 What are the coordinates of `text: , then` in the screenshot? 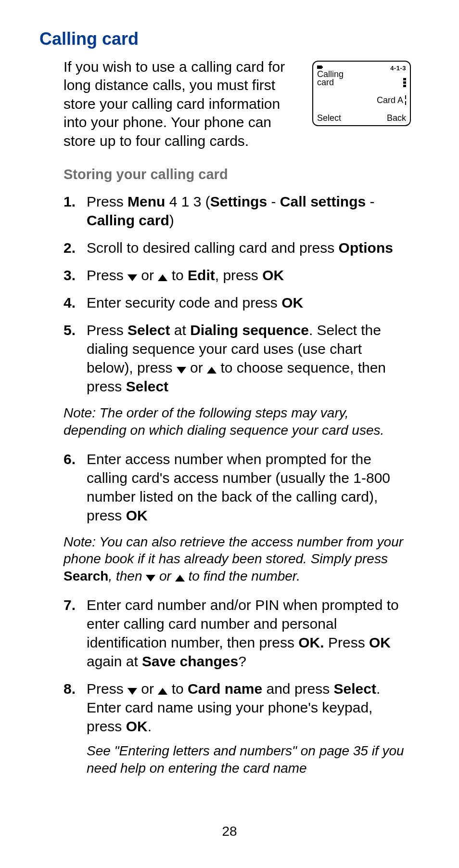 It's located at (127, 576).